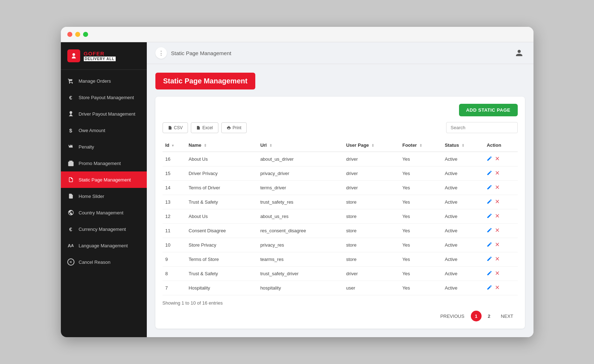  I want to click on globe-icon, so click(71, 213).